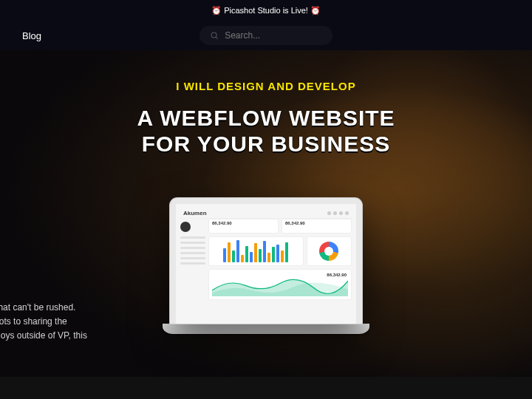 This screenshot has width=532, height=399. I want to click on announcement-text: ⏰ Picashot Studio is Live! ⏰, so click(266, 10).